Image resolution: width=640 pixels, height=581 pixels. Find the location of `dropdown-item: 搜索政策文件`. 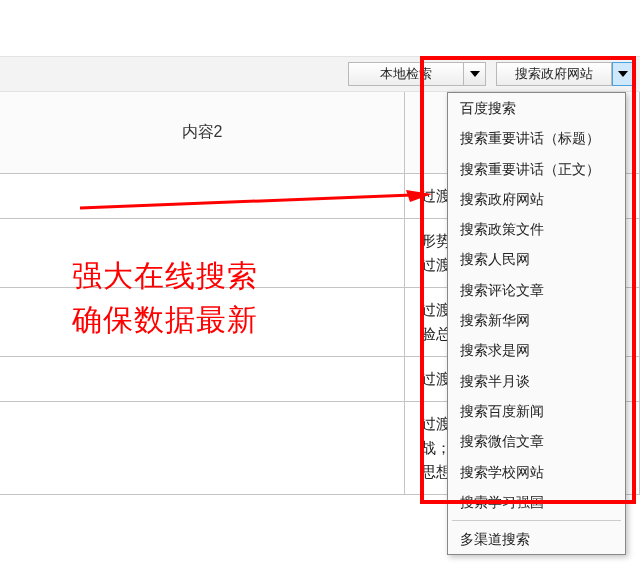

dropdown-item: 搜索政策文件 is located at coordinates (536, 229).